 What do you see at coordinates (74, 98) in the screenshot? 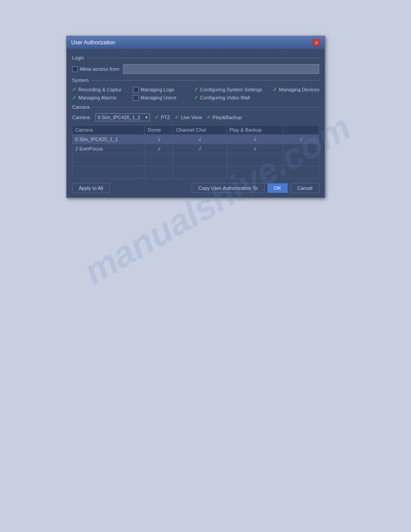
I see `check-icon-managing-alarms: ✓` at bounding box center [74, 98].